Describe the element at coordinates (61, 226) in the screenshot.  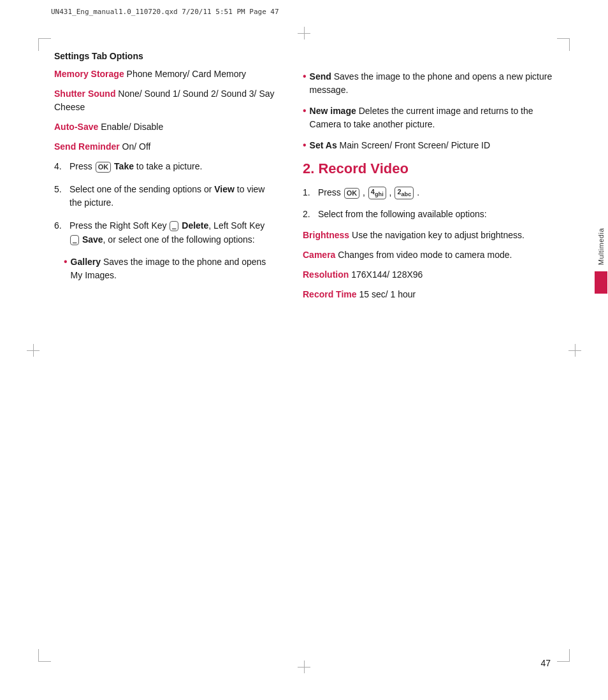
I see `step-6-num: 6.` at that location.